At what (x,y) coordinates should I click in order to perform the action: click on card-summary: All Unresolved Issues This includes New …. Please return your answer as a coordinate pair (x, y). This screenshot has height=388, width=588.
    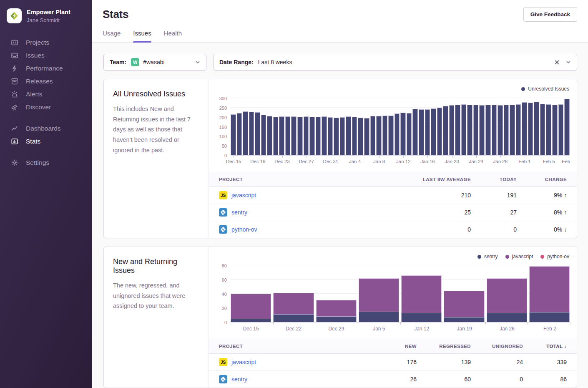
    Looking at the image, I should click on (156, 159).